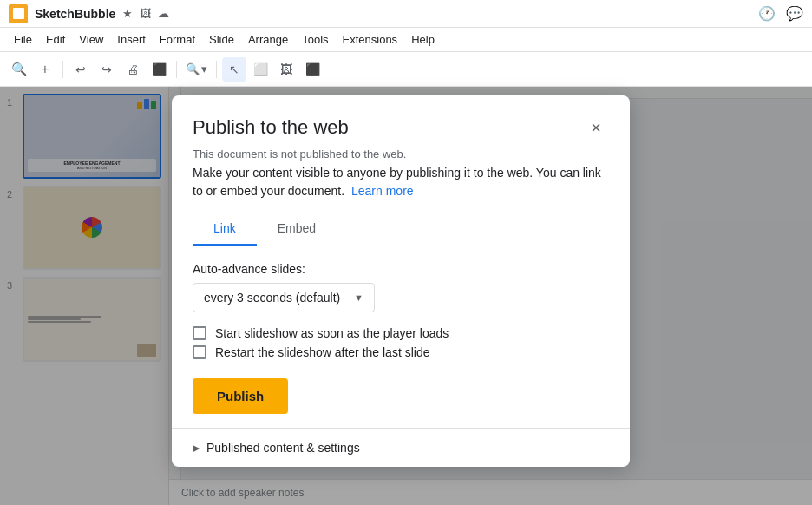 The height and width of the screenshot is (505, 812). What do you see at coordinates (401, 229) in the screenshot?
I see `dialog-tabs: Link Embed` at bounding box center [401, 229].